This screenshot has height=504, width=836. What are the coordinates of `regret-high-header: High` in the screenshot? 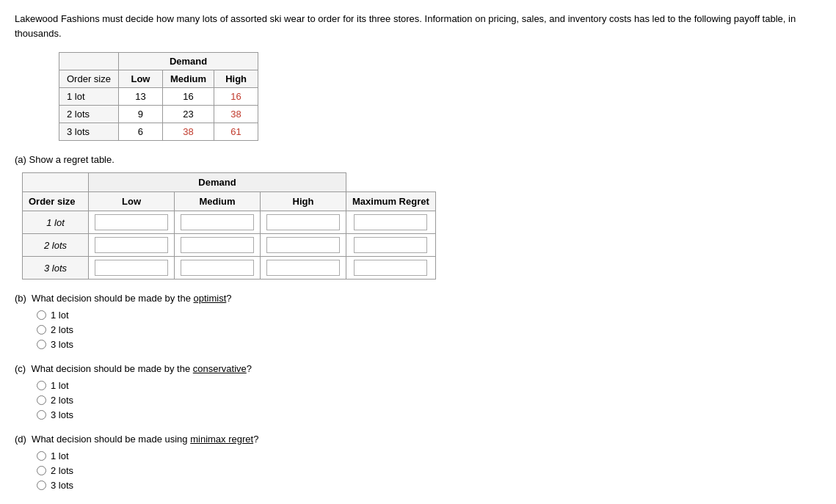 It's located at (304, 202).